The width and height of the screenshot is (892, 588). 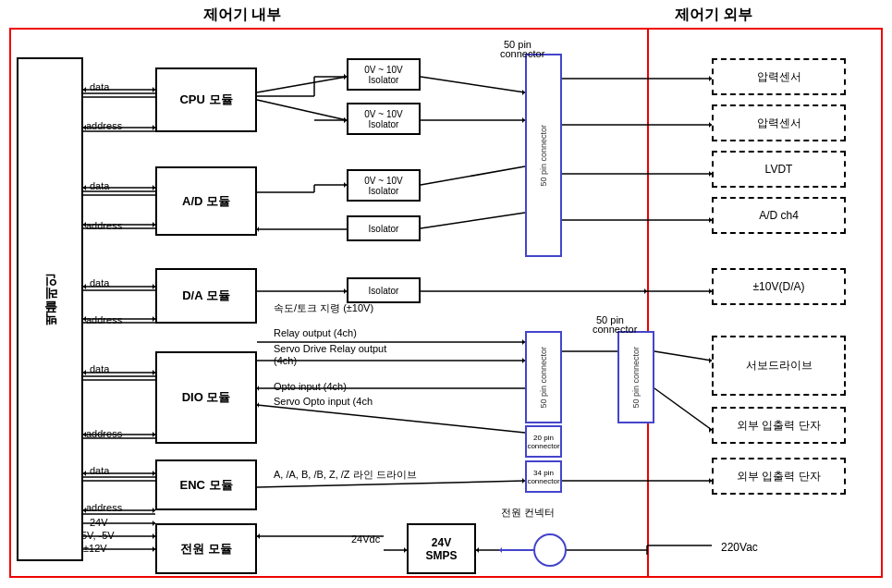 I want to click on connector-50pin-1: 50 pin connector, so click(x=544, y=155).